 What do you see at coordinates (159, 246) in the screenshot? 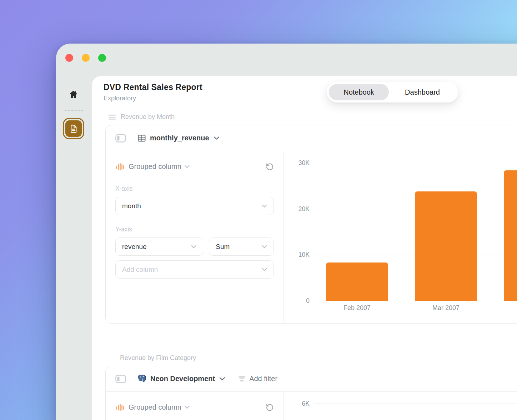
I see `y-axis-column-select: revenue` at bounding box center [159, 246].